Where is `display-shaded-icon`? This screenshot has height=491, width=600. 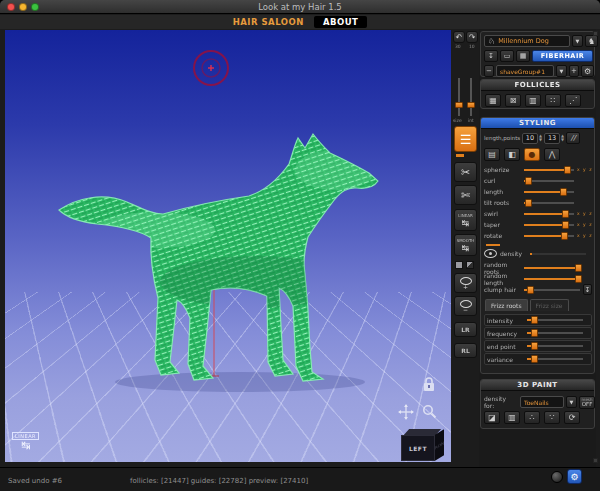 display-shaded-icon is located at coordinates (470, 265).